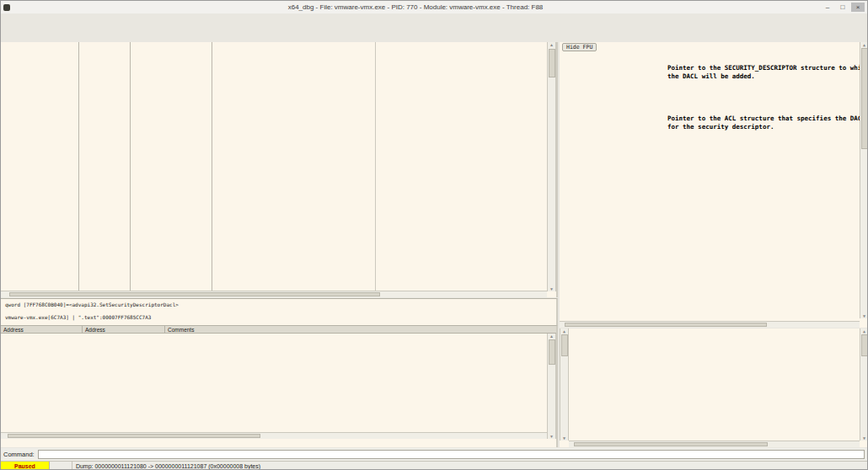 This screenshot has height=470, width=868. What do you see at coordinates (768, 123) in the screenshot?
I see `annotation-acl: Pointer to the ACL structure that specif…` at bounding box center [768, 123].